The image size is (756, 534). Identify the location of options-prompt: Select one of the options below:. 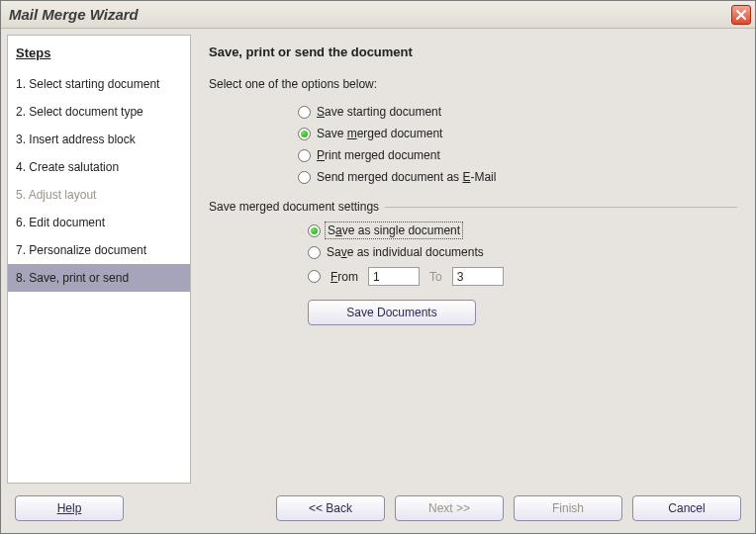
(473, 84).